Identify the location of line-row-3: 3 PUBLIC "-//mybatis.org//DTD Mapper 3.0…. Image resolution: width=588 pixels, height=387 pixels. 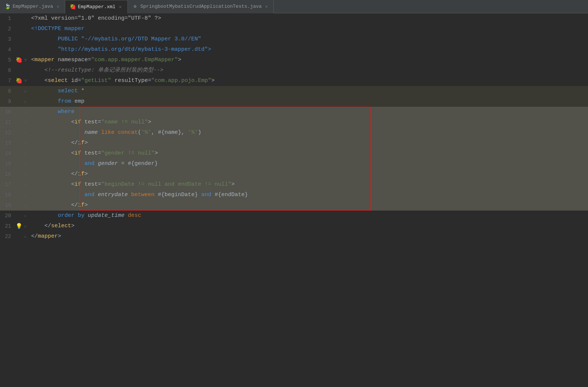
(294, 39).